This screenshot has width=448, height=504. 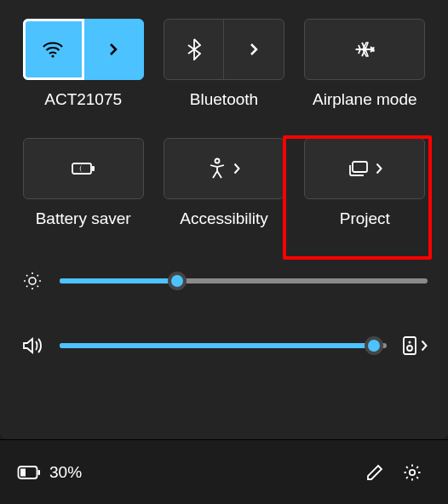 What do you see at coordinates (365, 49) in the screenshot?
I see `airplane-icon` at bounding box center [365, 49].